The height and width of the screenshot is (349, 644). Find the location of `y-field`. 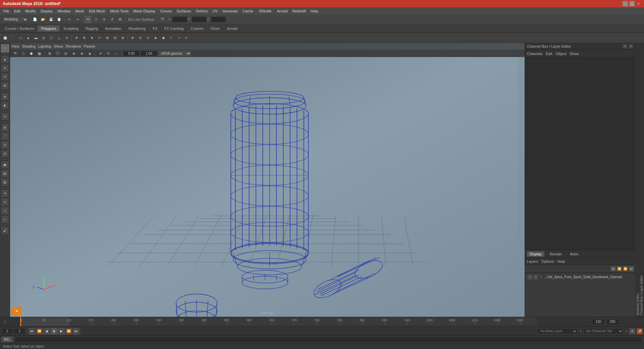

y-field is located at coordinates (199, 19).